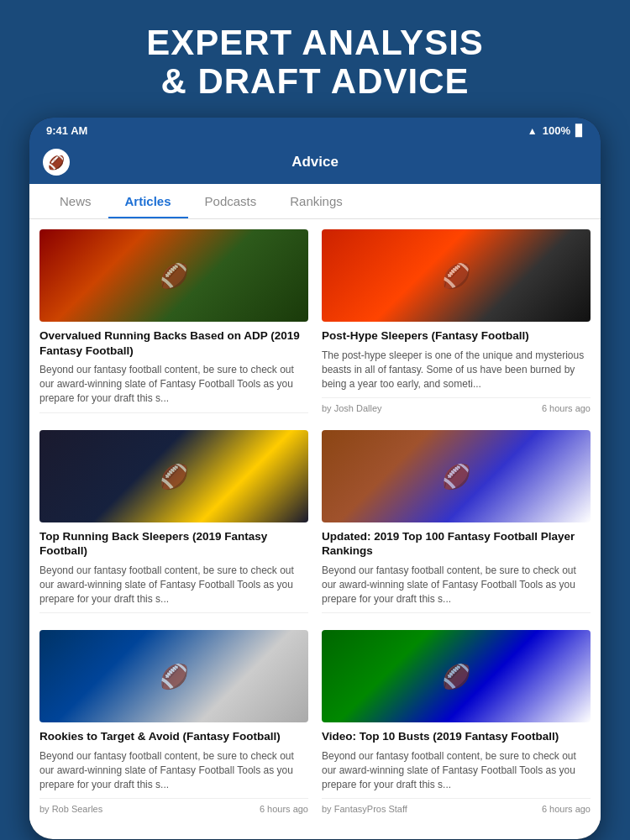 The height and width of the screenshot is (840, 630). I want to click on article-card: Post-Hype Sleepers (Fantasy Football) Th…, so click(456, 323).